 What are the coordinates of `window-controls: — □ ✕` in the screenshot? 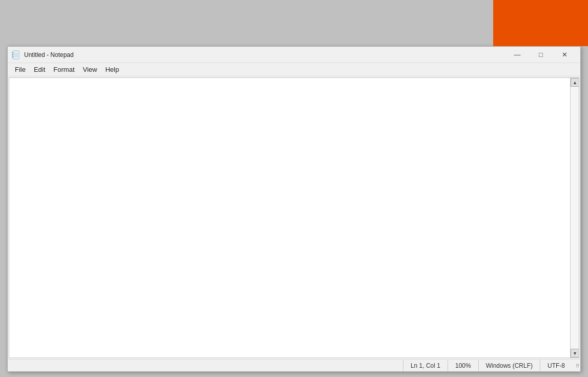 It's located at (541, 55).